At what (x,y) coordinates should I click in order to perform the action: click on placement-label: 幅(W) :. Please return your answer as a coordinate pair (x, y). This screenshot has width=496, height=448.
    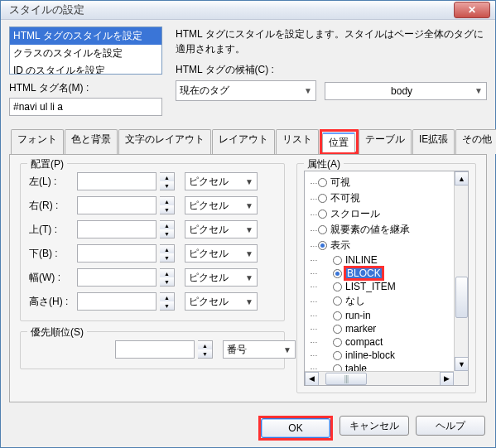
    Looking at the image, I should click on (51, 278).